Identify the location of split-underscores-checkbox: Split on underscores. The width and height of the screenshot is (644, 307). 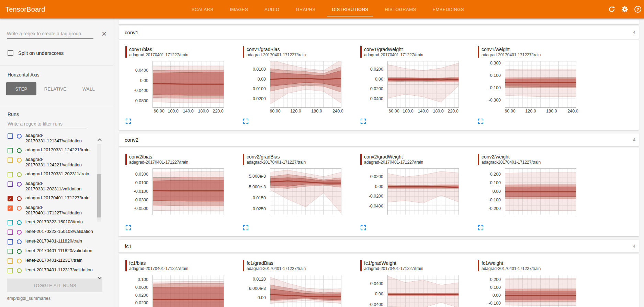
(57, 53).